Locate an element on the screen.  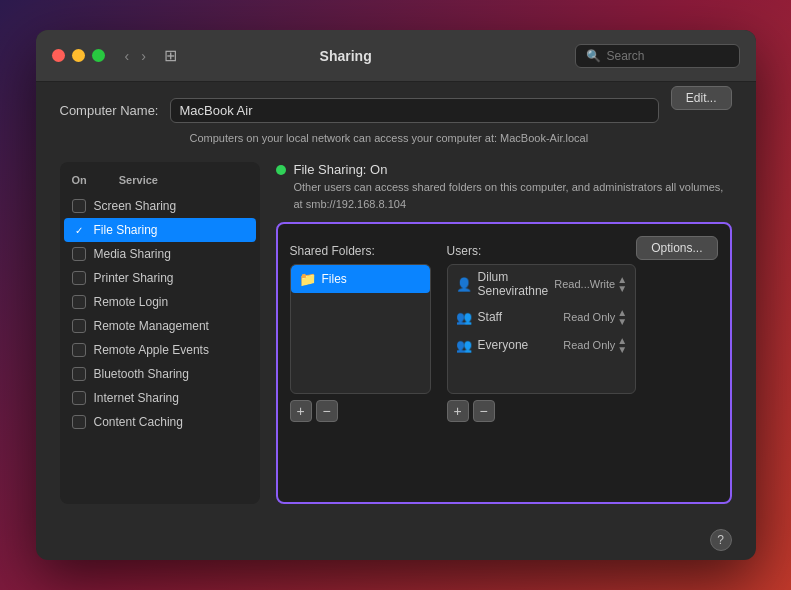
user-perm-dilum: Read...Write ▲▼ is located at coordinates (590, 284).